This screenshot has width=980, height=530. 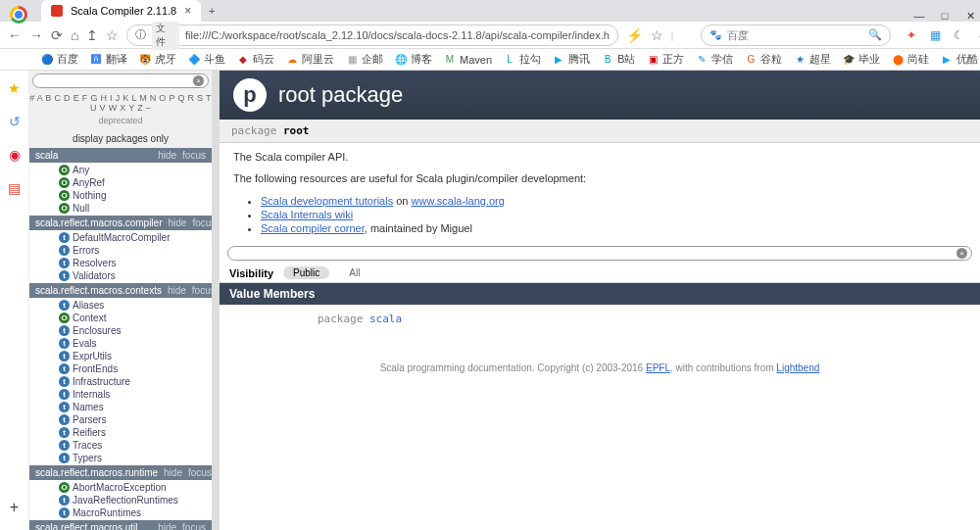 What do you see at coordinates (88, 306) in the screenshot?
I see `type-link: Aliases` at bounding box center [88, 306].